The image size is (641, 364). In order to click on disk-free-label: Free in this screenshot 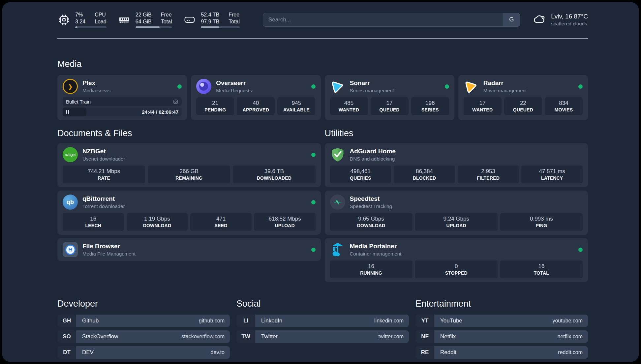, I will do `click(234, 15)`.